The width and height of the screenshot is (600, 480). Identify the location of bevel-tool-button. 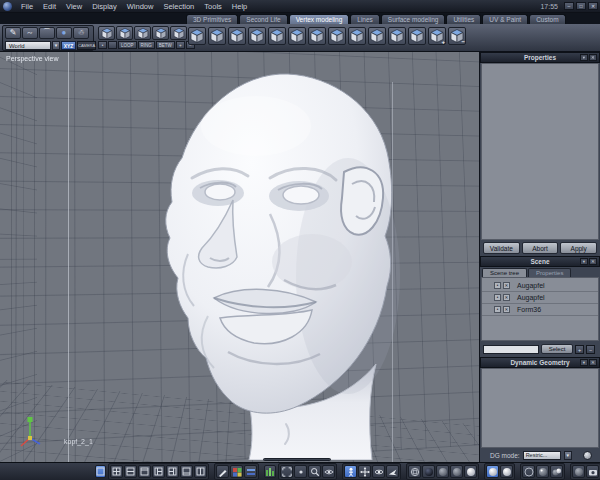
(217, 36).